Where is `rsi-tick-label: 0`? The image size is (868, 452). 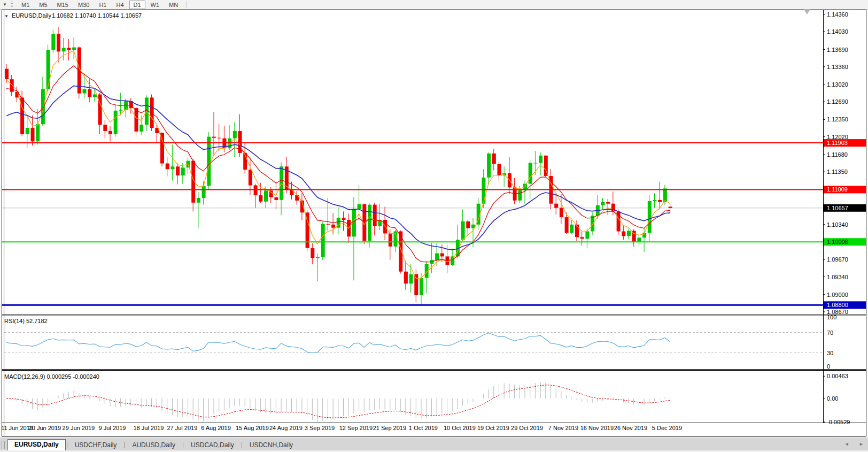 rsi-tick-label: 0 is located at coordinates (828, 366).